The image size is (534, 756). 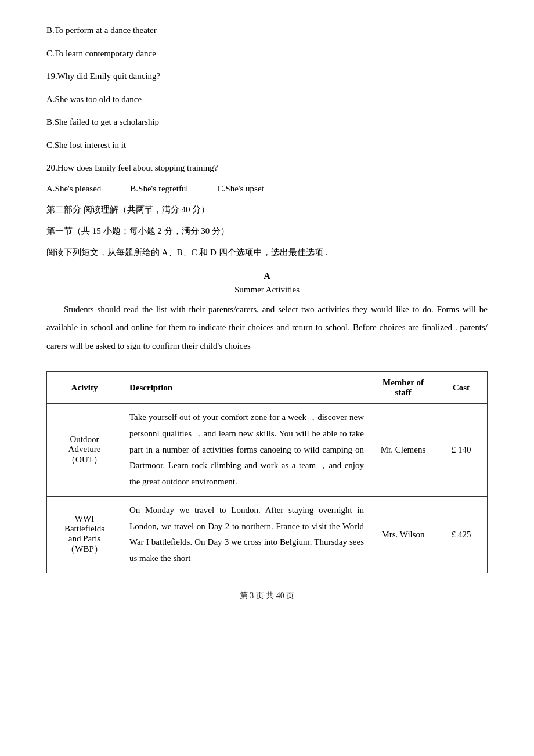 I want to click on option-19a-text: A.She was too old to dance, so click(x=94, y=99).